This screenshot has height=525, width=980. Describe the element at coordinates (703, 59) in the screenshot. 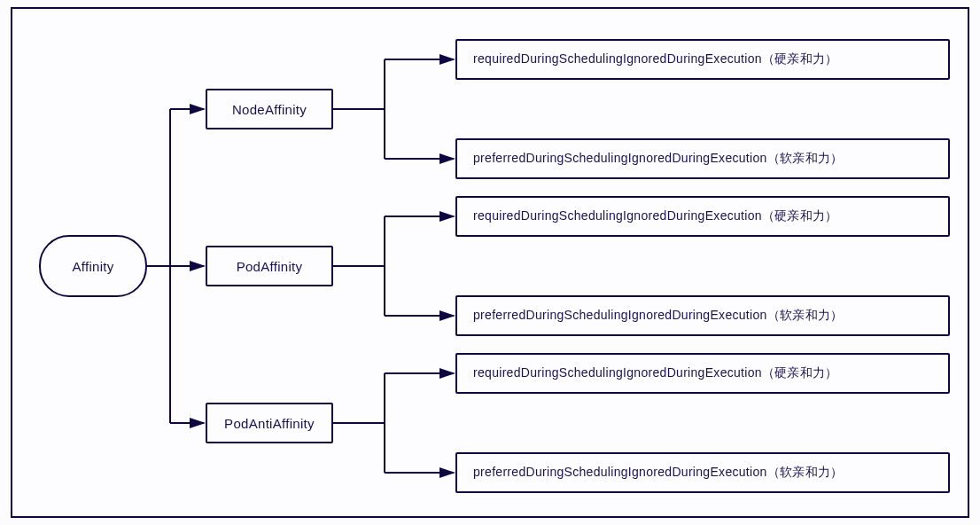

I see `leaf-node-required-hard-1: requiredDuringSchedulingIgnoredDuringExe…` at that location.